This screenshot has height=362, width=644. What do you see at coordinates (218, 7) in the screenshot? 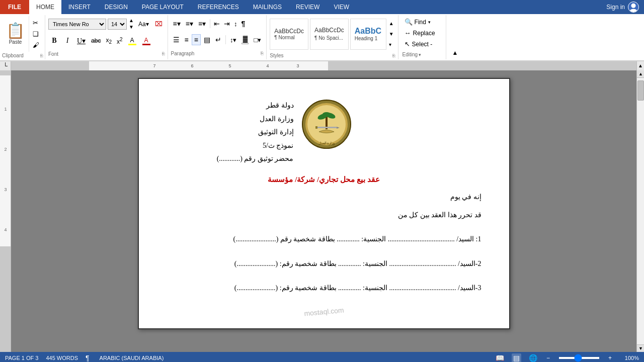
I see `tab-references: REFERENCES` at bounding box center [218, 7].